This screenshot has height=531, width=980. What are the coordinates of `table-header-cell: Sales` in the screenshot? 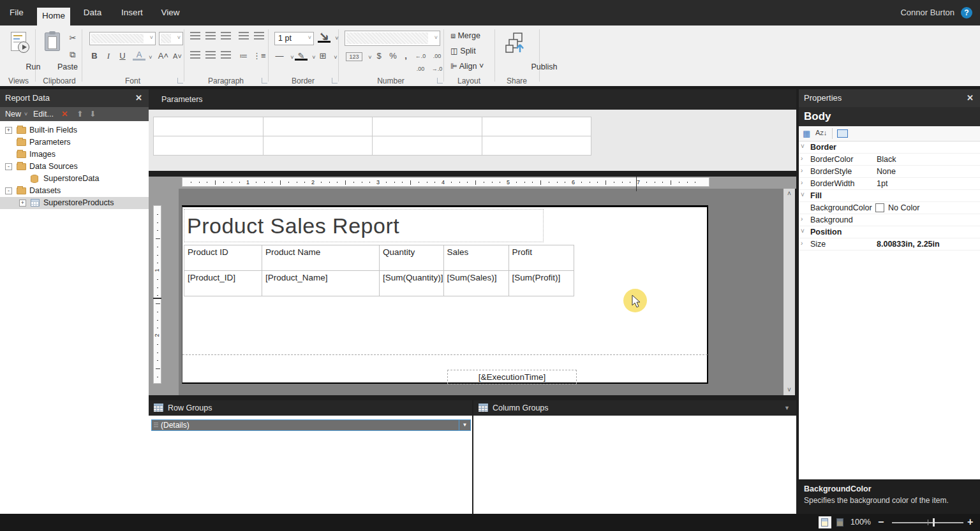 It's located at (476, 258).